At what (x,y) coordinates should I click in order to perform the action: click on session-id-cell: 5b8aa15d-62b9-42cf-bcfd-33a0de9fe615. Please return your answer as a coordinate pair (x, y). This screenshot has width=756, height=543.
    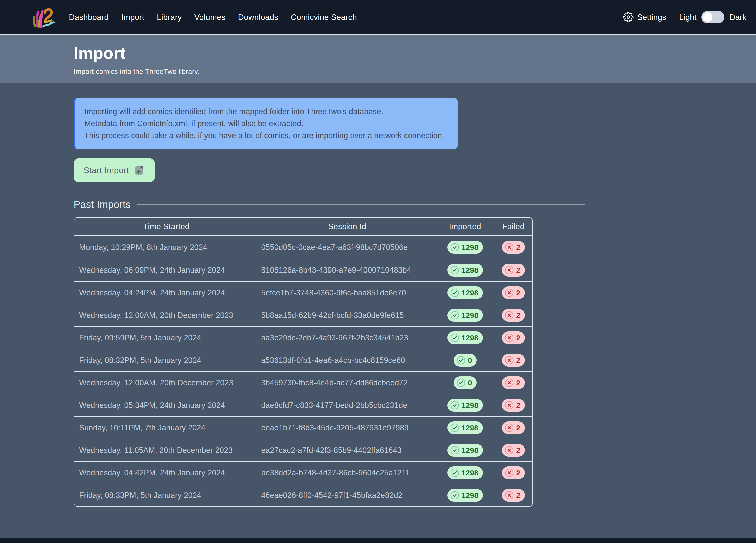
    Looking at the image, I should click on (347, 315).